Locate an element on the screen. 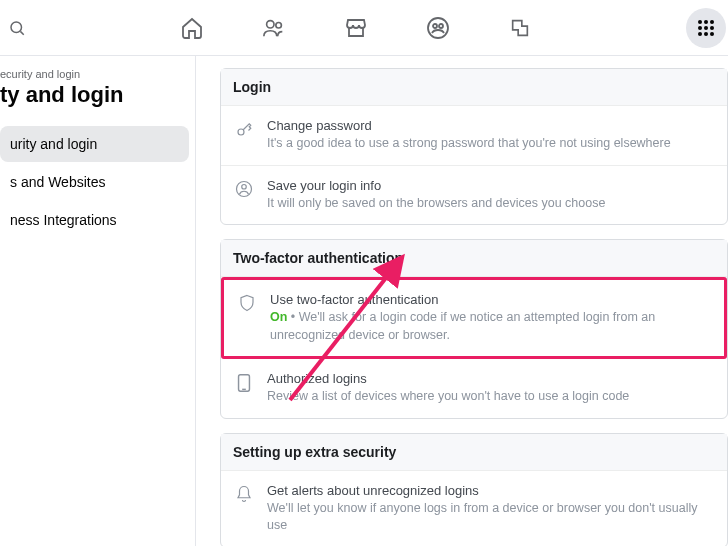 The width and height of the screenshot is (728, 546). friends-icon is located at coordinates (274, 28).